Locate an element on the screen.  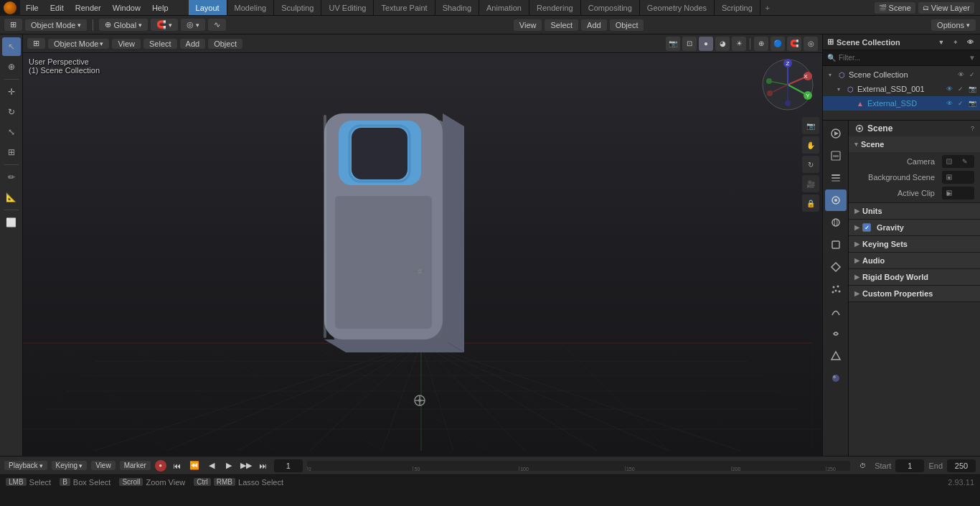
proportional-button: ◎ ▾ is located at coordinates (193, 24).